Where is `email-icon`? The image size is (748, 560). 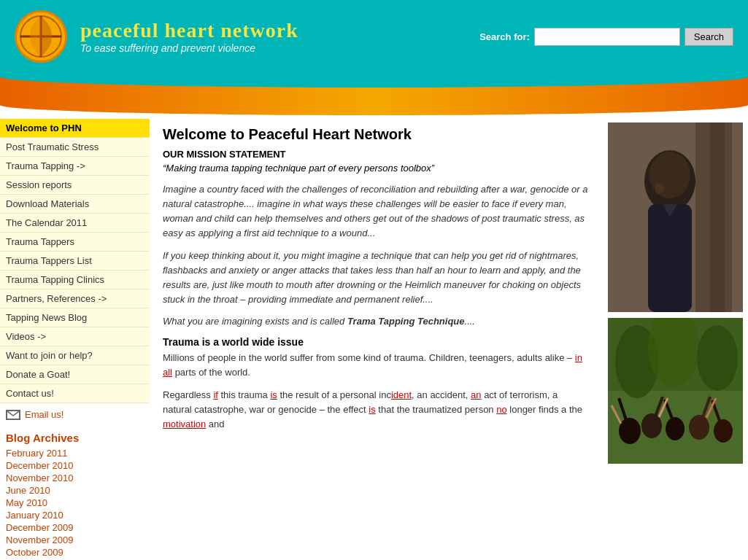
email-icon is located at coordinates (13, 415).